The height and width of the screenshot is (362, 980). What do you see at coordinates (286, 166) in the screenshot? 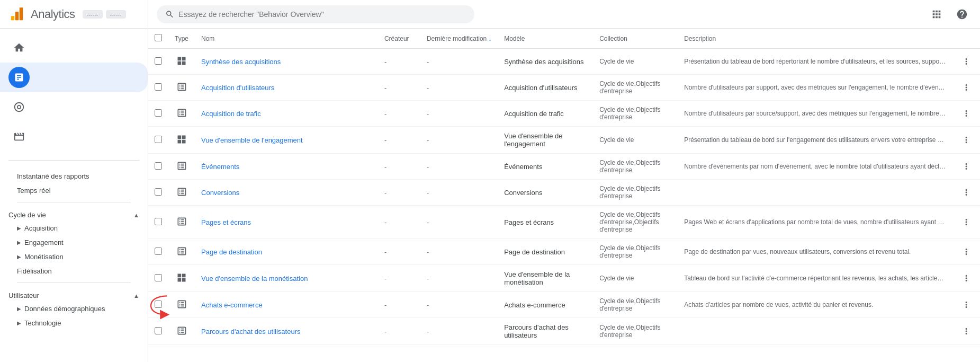
I see `row-name: Événements` at bounding box center [286, 166].